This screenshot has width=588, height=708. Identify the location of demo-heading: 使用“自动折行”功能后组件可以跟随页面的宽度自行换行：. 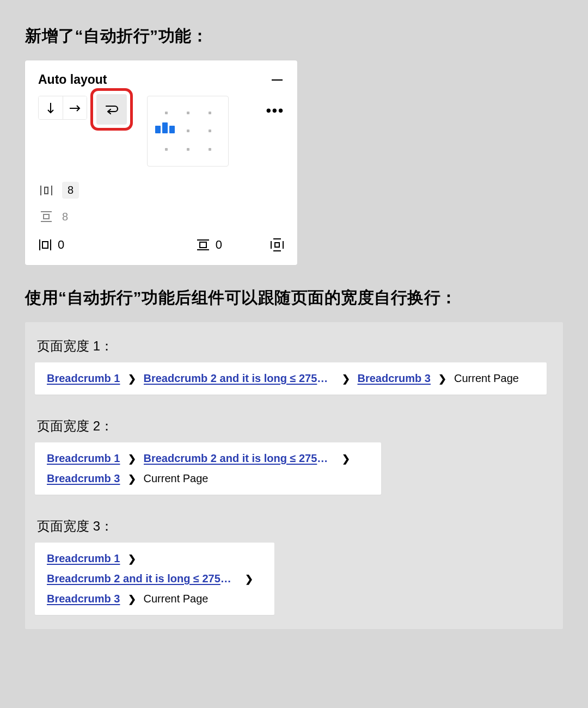
(294, 298).